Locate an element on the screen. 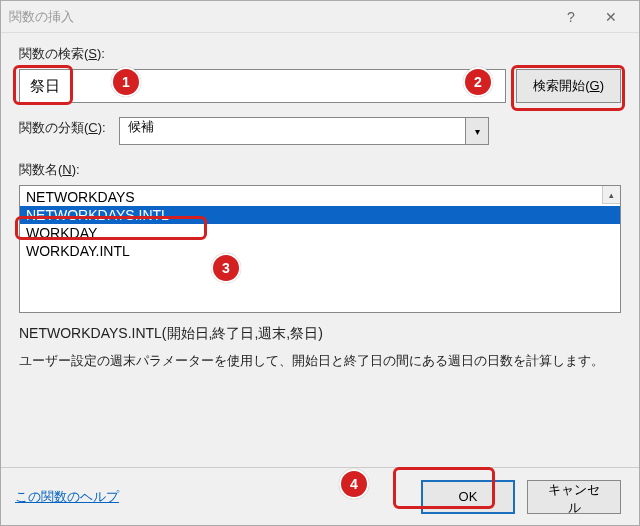 Image resolution: width=640 pixels, height=526 pixels. fn-label-key: N is located at coordinates (66, 170).